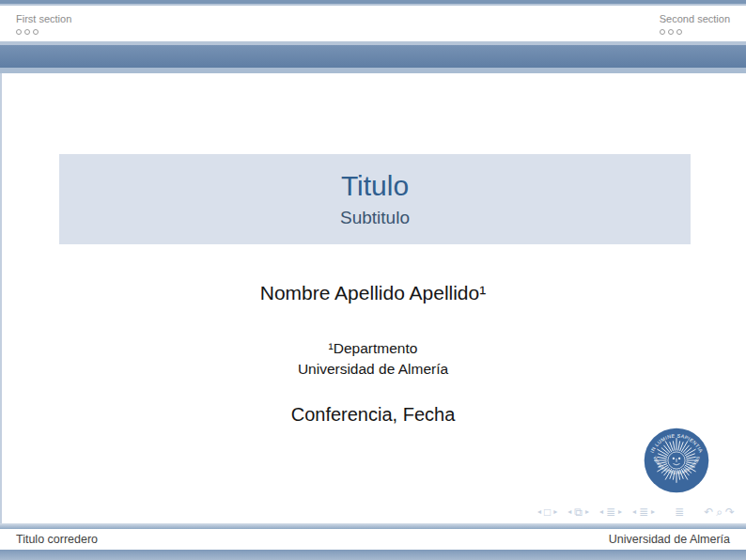 The image size is (746, 560). I want to click on section-label: First section, so click(43, 19).